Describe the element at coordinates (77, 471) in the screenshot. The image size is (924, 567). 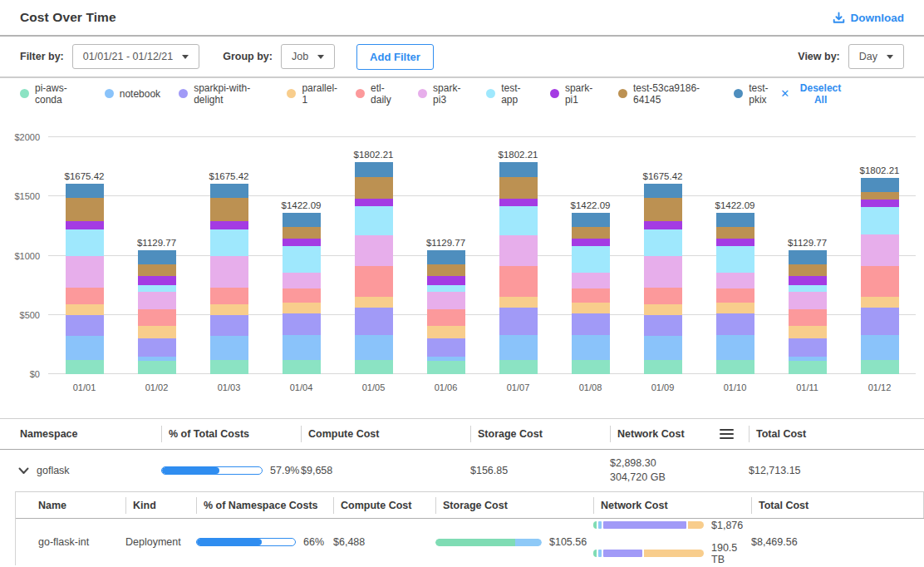
I see `namespace-name-cell: goflask` at that location.